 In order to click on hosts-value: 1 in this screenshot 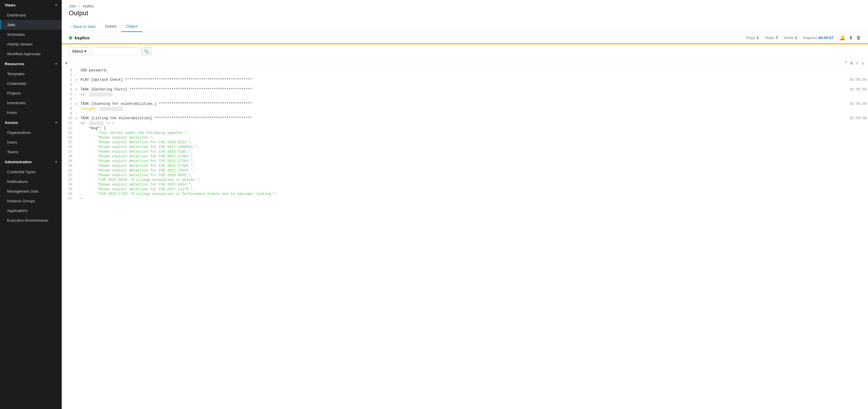, I will do `click(796, 38)`.